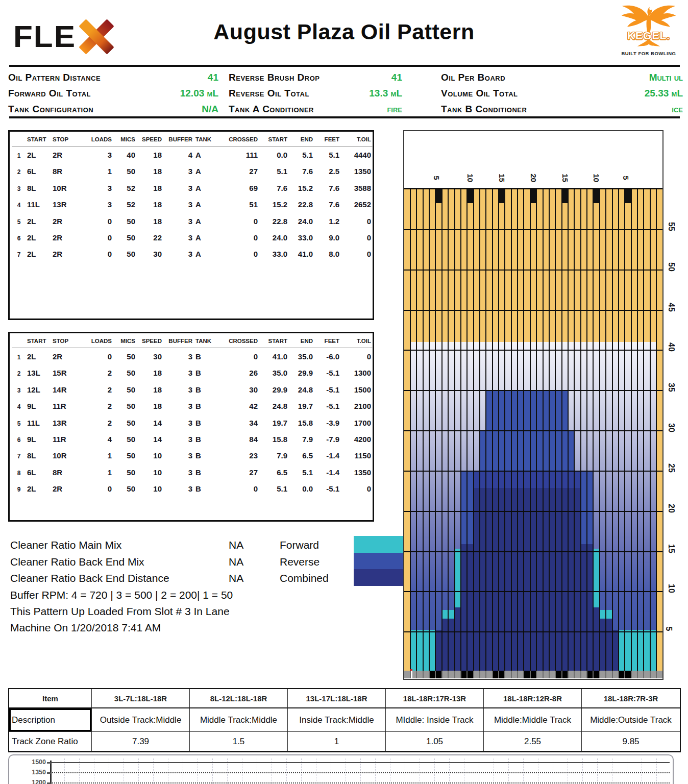  I want to click on note-line: Buffer RPM: 4 = 720 | 3 = 500 | 2 = 200|…, so click(180, 595).